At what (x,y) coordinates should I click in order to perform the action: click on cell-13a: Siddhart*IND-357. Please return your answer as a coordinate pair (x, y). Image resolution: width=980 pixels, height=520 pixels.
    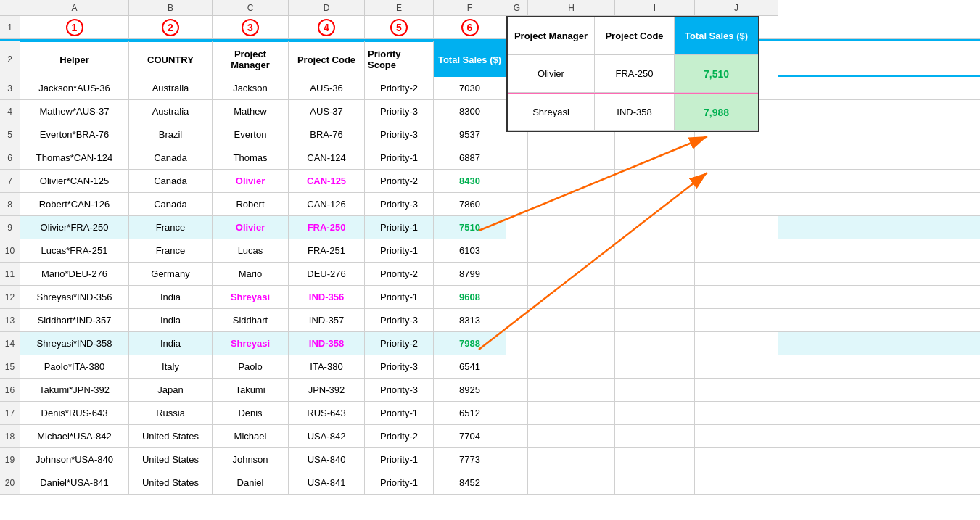
    Looking at the image, I should click on (75, 321).